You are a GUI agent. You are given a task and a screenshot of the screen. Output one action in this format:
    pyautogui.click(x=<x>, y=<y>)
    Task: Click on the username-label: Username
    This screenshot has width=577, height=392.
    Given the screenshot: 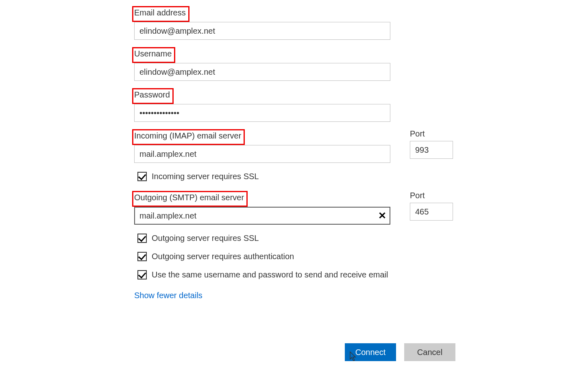 What is the action you would take?
    pyautogui.click(x=153, y=54)
    